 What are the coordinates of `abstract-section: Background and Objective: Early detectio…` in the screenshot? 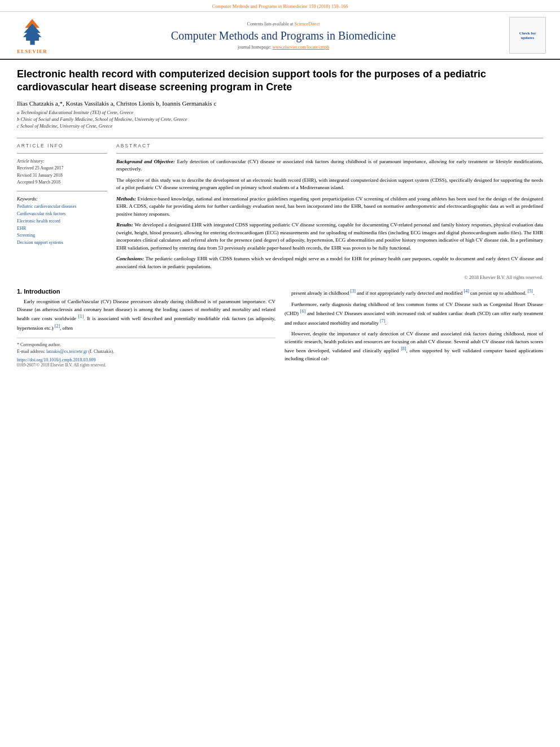 It's located at (330, 220).